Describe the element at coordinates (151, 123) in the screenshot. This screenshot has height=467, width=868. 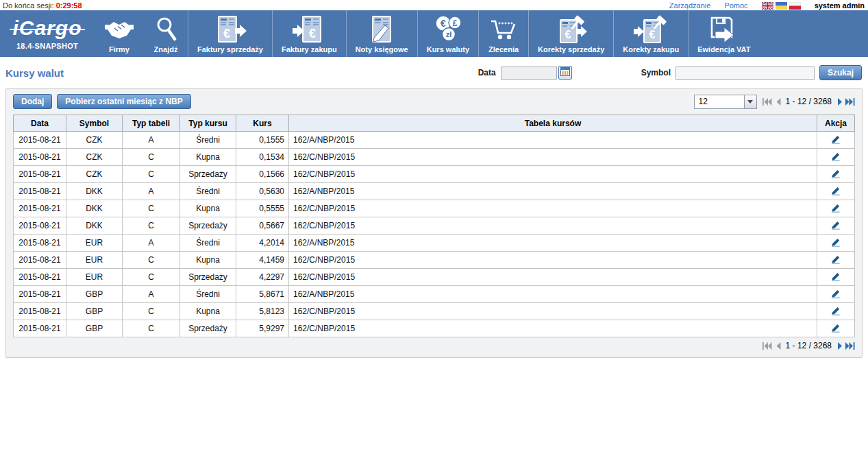
I see `column-header-2: Typ tabeli` at that location.